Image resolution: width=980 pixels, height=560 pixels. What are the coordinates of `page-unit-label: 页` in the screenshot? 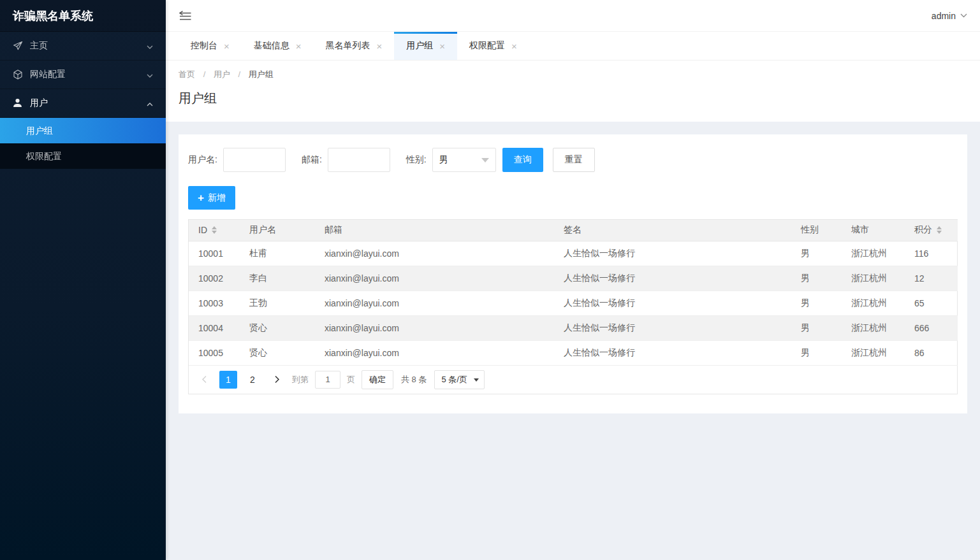 It's located at (351, 380).